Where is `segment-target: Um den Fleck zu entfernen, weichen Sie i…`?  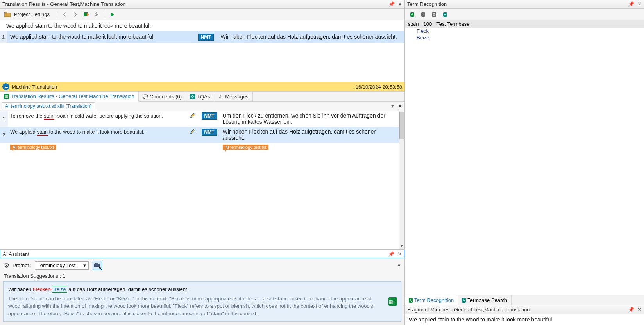 segment-target: Um den Fleck zu entfernen, weichen Sie i… is located at coordinates (310, 119).